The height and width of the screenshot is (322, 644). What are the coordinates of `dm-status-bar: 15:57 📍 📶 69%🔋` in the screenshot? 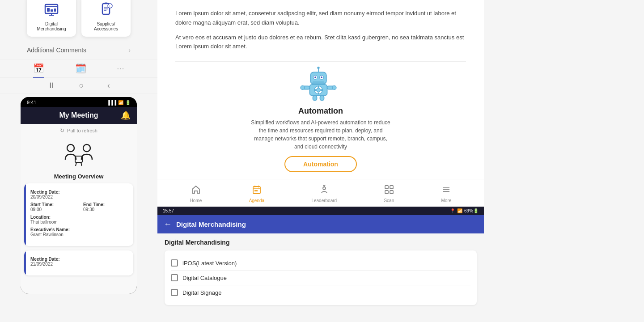 It's located at (321, 211).